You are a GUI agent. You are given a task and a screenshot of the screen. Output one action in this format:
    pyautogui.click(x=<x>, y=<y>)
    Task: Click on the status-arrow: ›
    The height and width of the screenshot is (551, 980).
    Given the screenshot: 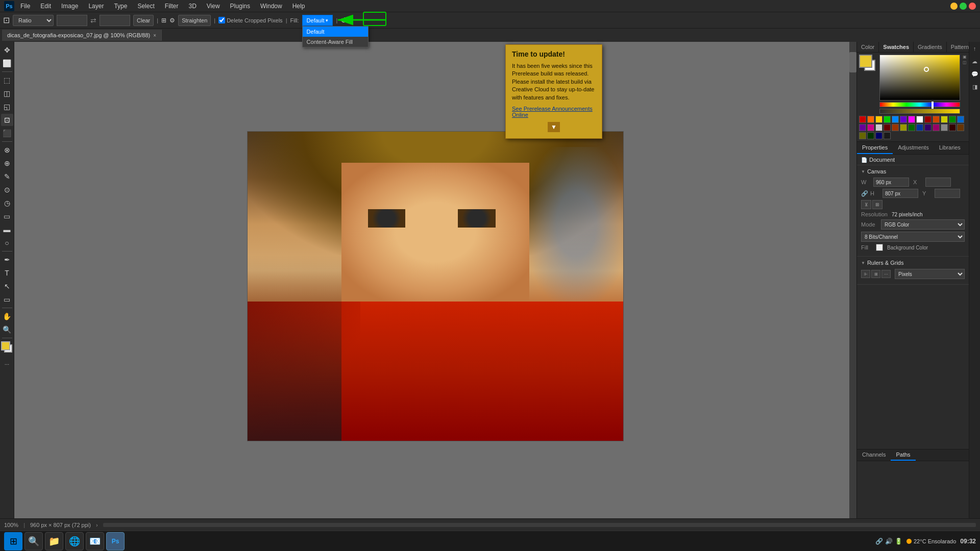 What is the action you would take?
    pyautogui.click(x=97, y=525)
    